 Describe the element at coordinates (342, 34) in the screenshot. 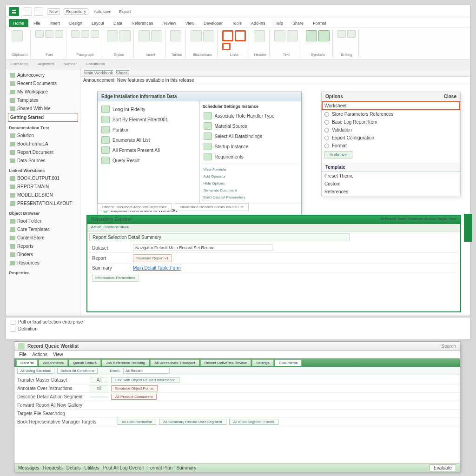

I see `find-icon` at that location.